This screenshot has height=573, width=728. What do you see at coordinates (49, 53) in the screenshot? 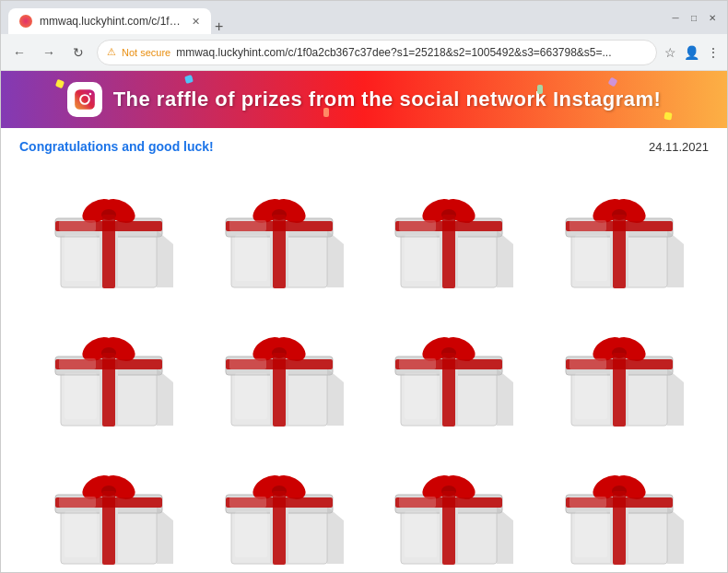
I see `forward-button: →` at bounding box center [49, 53].